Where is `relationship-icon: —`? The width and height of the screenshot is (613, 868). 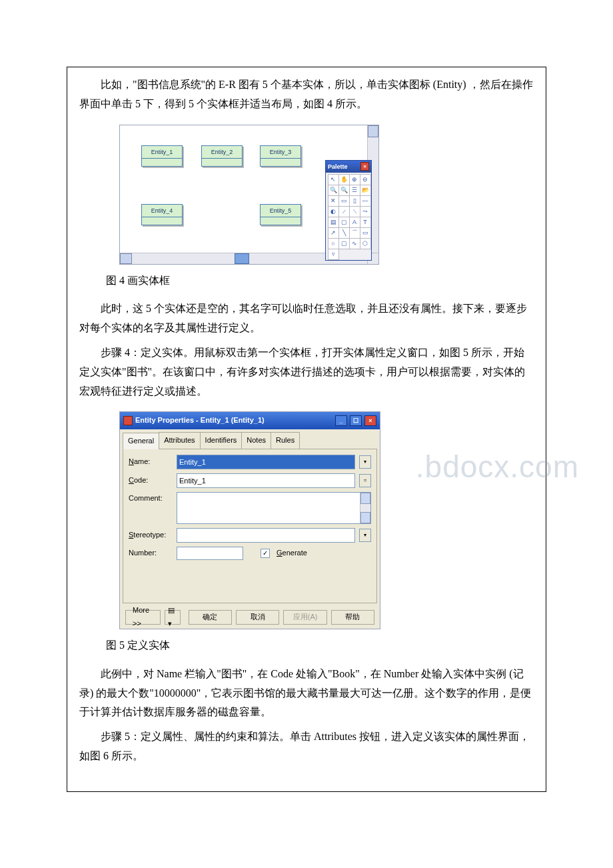 relationship-icon: — is located at coordinates (365, 201).